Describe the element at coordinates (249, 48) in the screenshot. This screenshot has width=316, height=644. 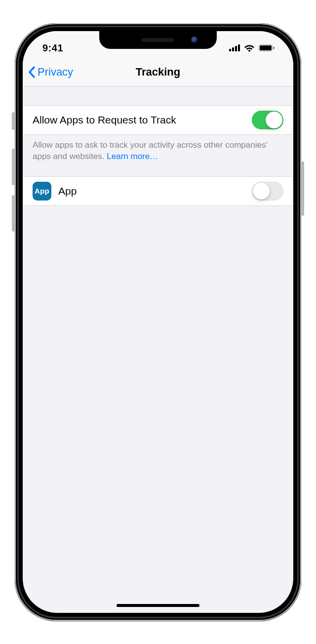
I see `wifi-icon` at that location.